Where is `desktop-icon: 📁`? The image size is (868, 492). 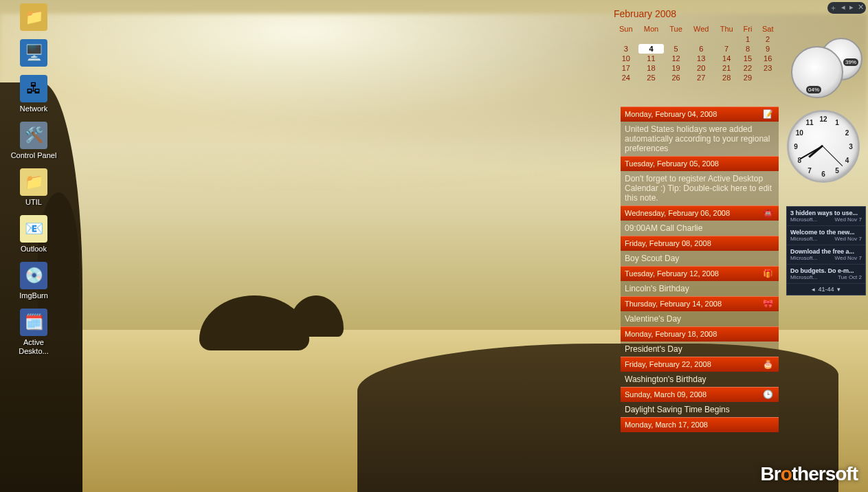
desktop-icon: 📁 is located at coordinates (34, 17).